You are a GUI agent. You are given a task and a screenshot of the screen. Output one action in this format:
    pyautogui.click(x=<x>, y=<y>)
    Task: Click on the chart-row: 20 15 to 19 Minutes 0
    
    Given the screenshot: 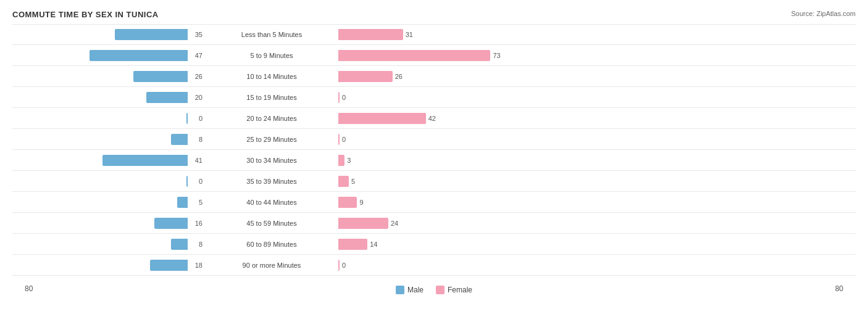 What is the action you would take?
    pyautogui.click(x=434, y=97)
    